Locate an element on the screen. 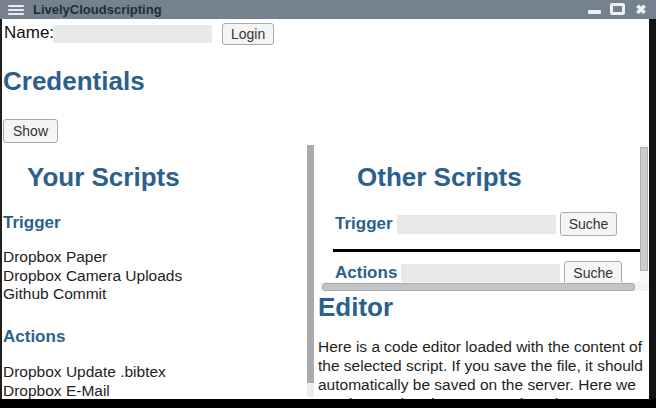  trigger-search-button: Suche is located at coordinates (589, 224).